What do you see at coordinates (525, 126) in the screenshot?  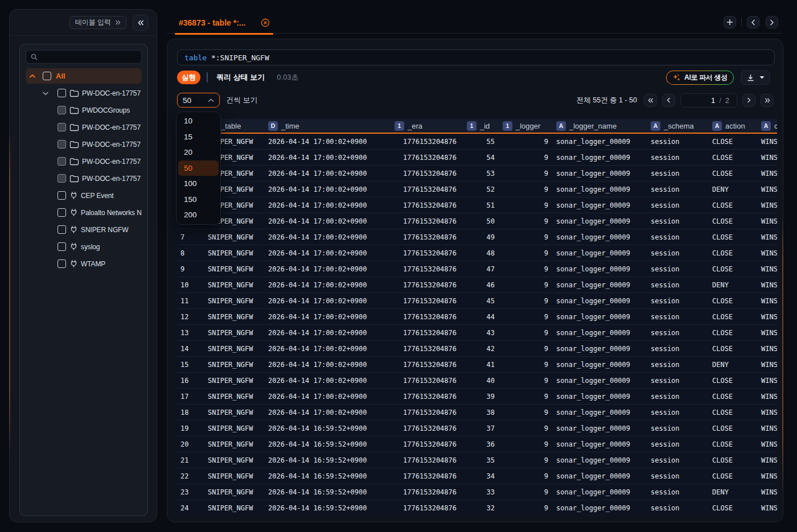 I see `column-header-_logger: 1_logger` at bounding box center [525, 126].